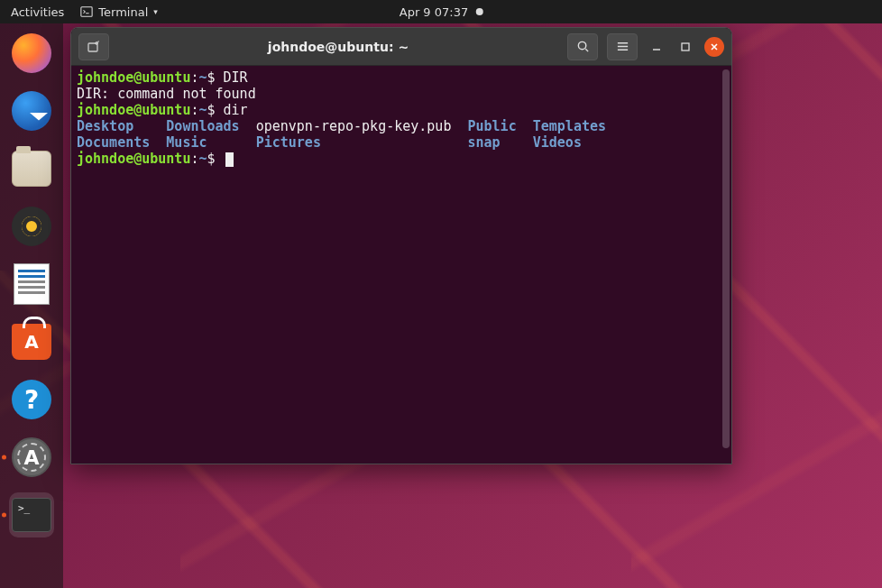  Describe the element at coordinates (32, 53) in the screenshot. I see `firefox-icon` at that location.